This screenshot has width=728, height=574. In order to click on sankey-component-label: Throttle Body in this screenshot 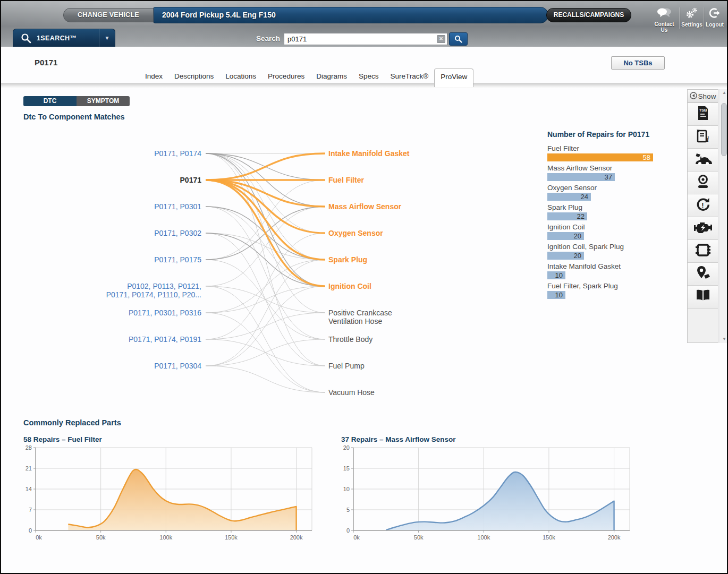, I will do `click(351, 339)`.